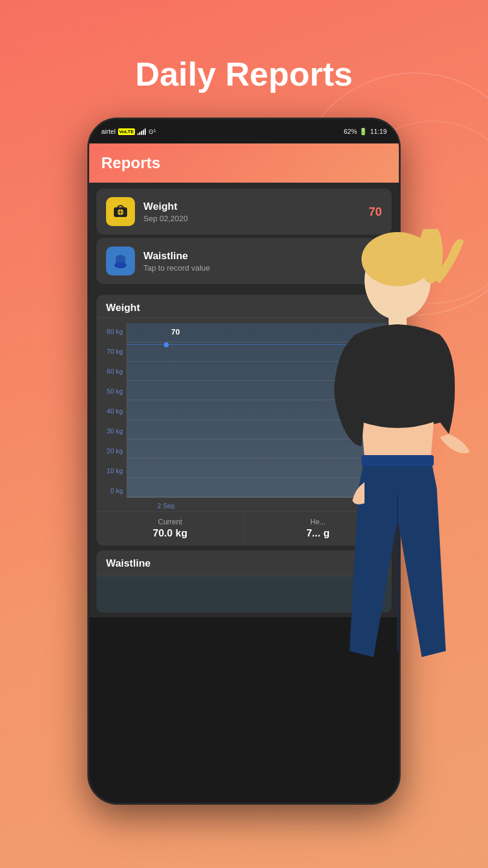  Describe the element at coordinates (170, 522) in the screenshot. I see `current-label: Current` at that location.